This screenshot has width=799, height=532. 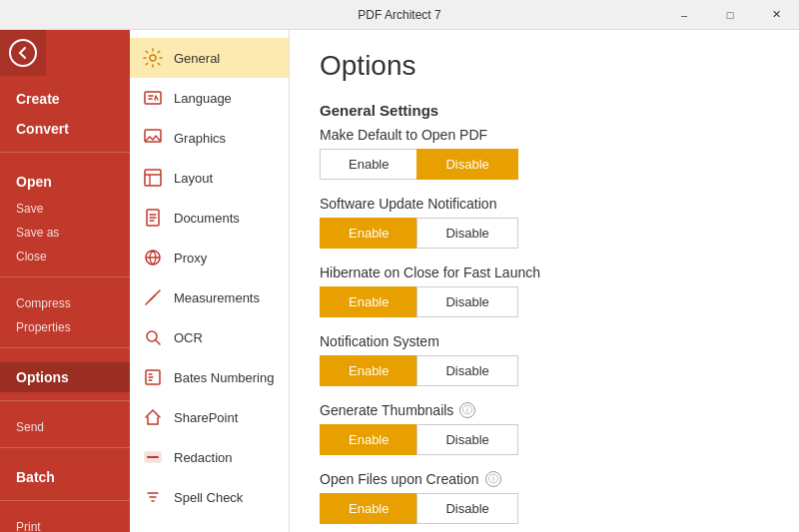 What do you see at coordinates (65, 377) in the screenshot?
I see `sidebar-group-options: Options` at bounding box center [65, 377].